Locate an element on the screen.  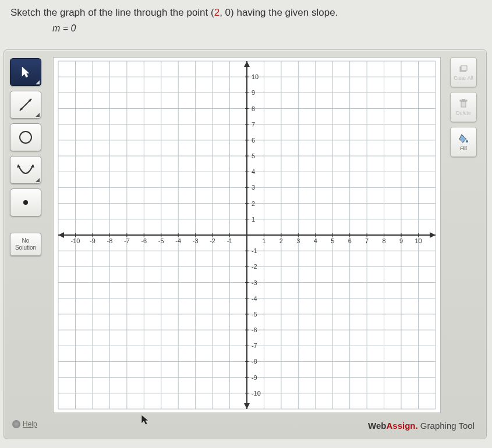
question-mid: , 0) having the given slope. is located at coordinates (278, 13).